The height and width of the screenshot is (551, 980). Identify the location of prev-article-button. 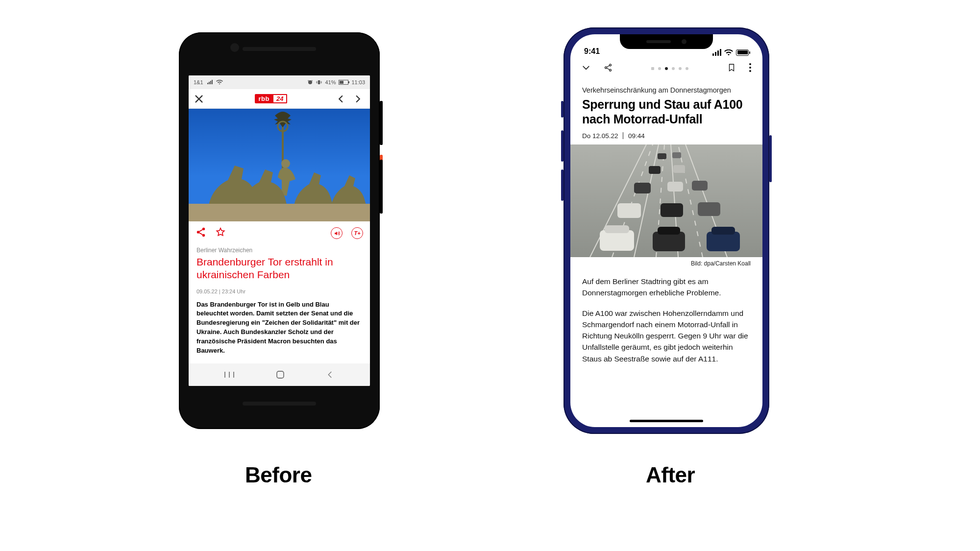
(343, 99).